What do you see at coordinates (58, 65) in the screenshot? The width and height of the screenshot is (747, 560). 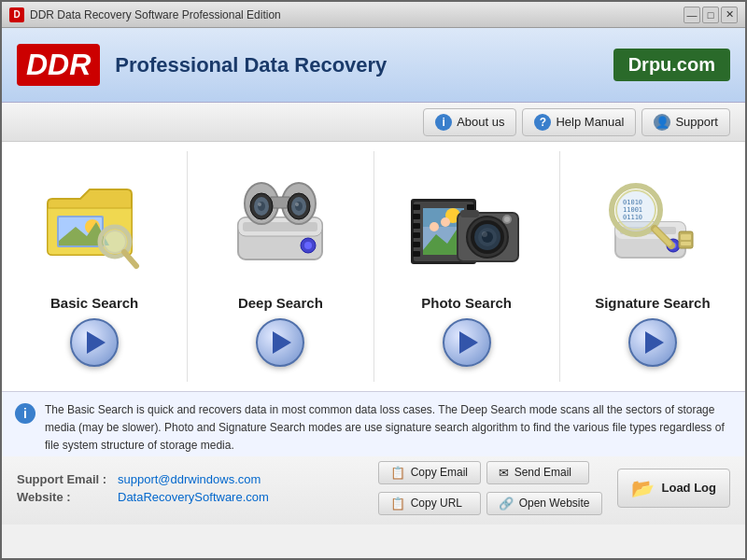 I see `ddr-logo: DDR` at bounding box center [58, 65].